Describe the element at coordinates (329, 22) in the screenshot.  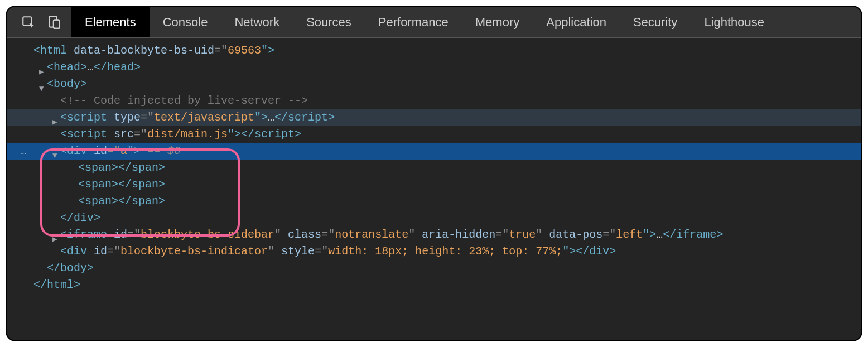
I see `tab-sources: Sources` at that location.